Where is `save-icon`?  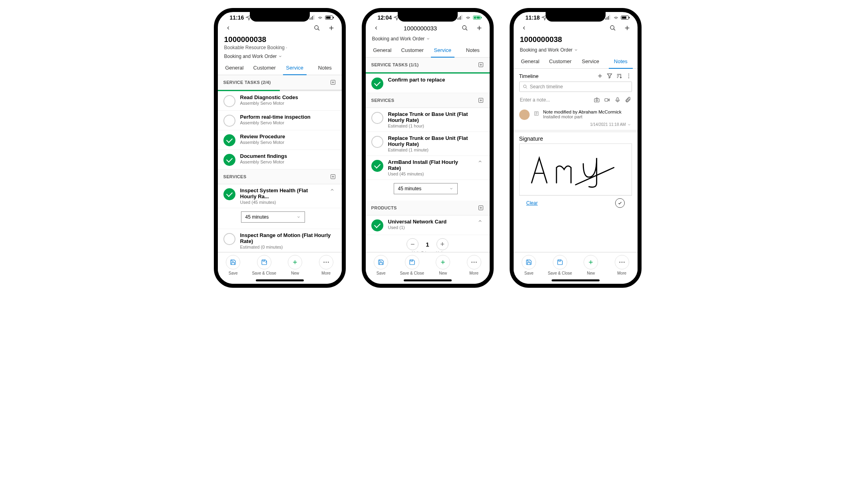 save-icon is located at coordinates (381, 262).